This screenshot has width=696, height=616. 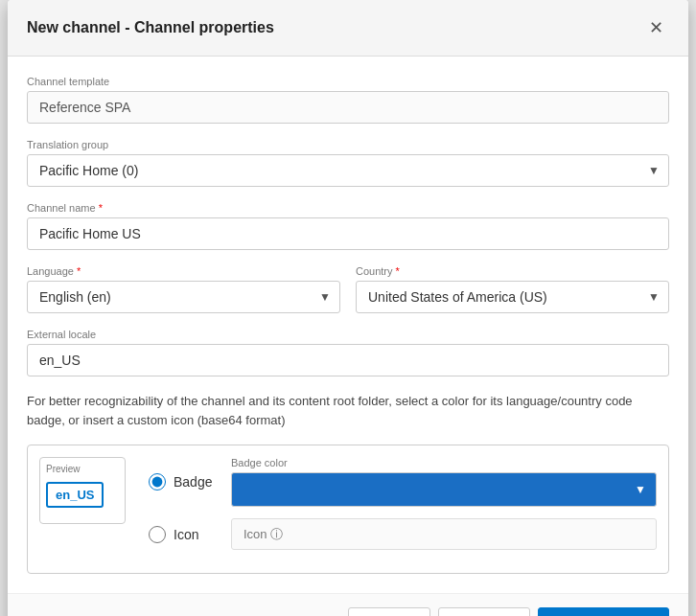 I want to click on options-section: Badge Badge color ▼ Icon, so click(x=403, y=510).